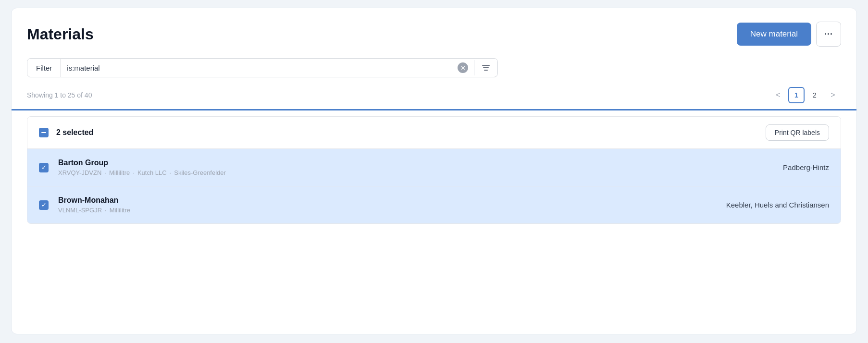 The width and height of the screenshot is (868, 343). Describe the element at coordinates (376, 200) in the screenshot. I see `row-2-name: Brown-Monahan` at that location.